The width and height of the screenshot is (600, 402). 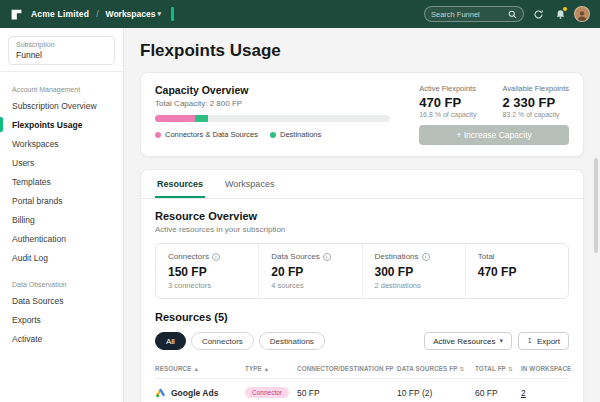 I want to click on topbar: Acme Limited / Workspaces ▾, so click(x=300, y=14).